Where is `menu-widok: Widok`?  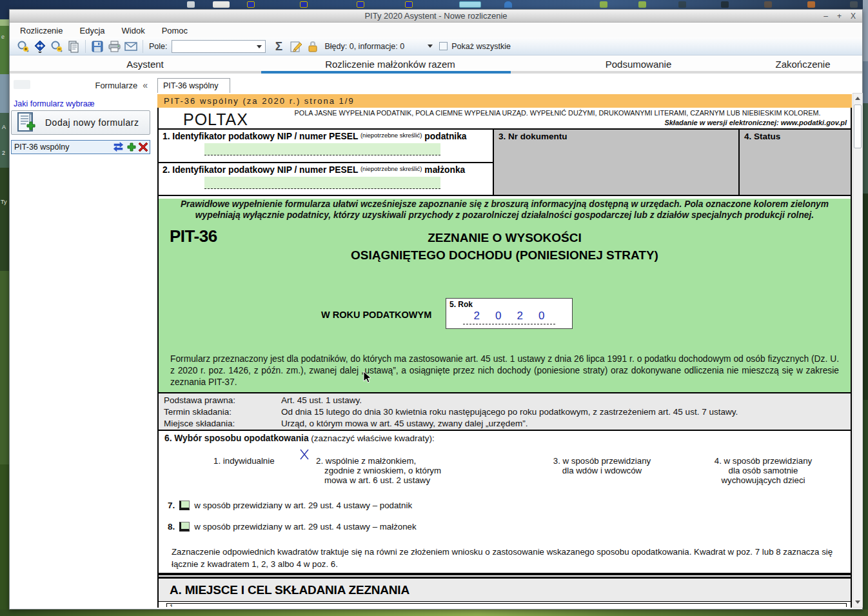
menu-widok: Widok is located at coordinates (133, 31).